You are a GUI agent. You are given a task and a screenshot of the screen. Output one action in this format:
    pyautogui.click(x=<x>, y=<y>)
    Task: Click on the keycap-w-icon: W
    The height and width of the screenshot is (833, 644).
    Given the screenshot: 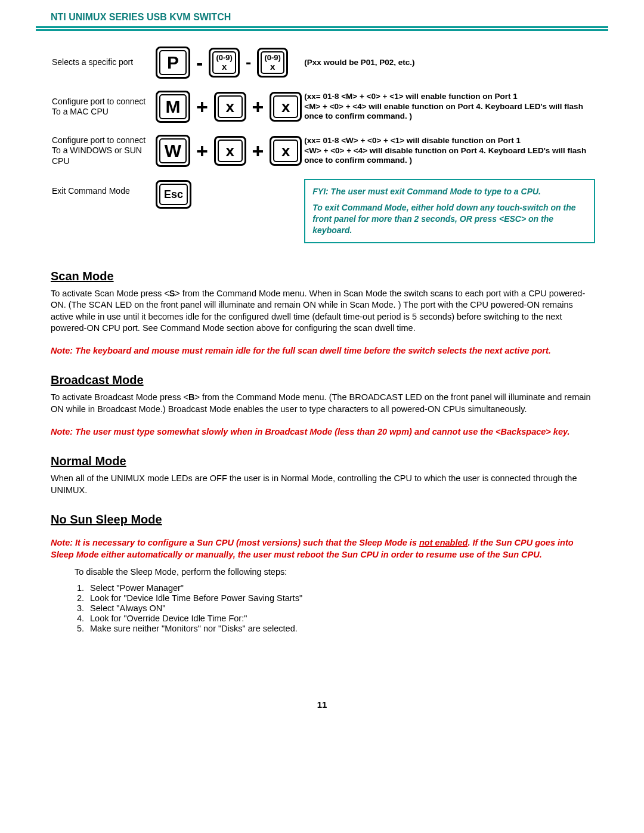 What is the action you would take?
    pyautogui.click(x=173, y=151)
    